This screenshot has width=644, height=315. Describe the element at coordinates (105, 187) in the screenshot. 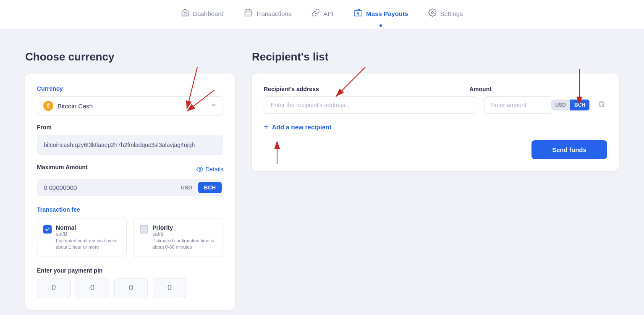

I see `max-amount-value: 0.00000000` at that location.